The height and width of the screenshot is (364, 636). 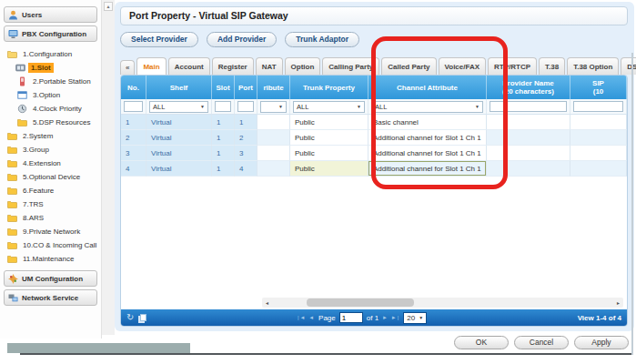 What do you see at coordinates (51, 34) in the screenshot?
I see `sidebar-item-pbx-configuration: PBX Configuration` at bounding box center [51, 34].